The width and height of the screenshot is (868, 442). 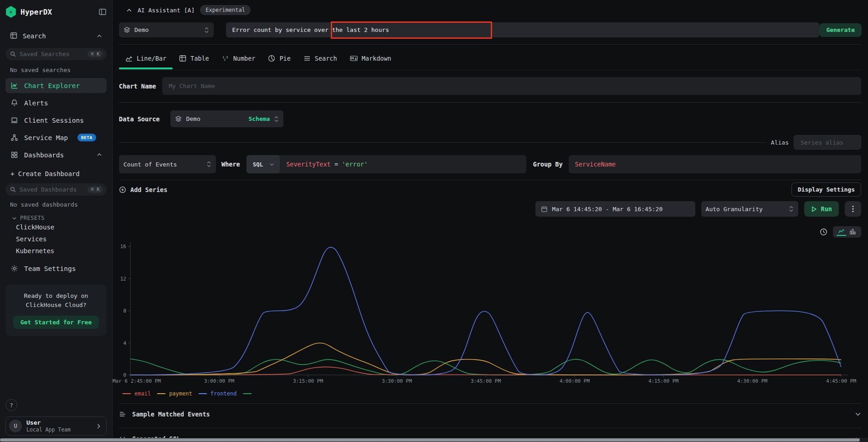 I want to click on ai-prompt-input: Error count by service over the last 2 h…, so click(x=523, y=30).